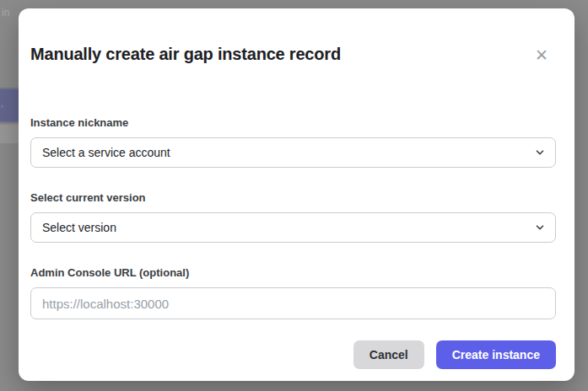 This screenshot has width=588, height=391. What do you see at coordinates (5, 13) in the screenshot?
I see `background-partial-text: in` at bounding box center [5, 13].